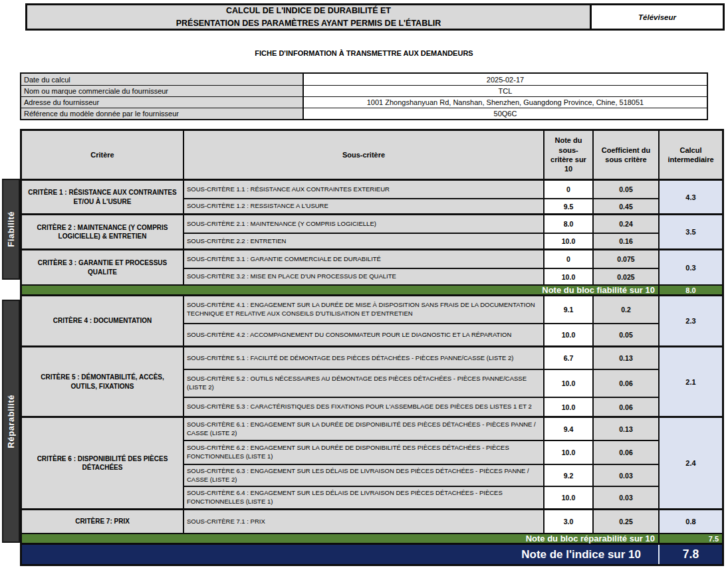  Describe the element at coordinates (364, 383) in the screenshot. I see `subcriterion-label: SOUS-CRITÈRE 5.2 : OUTILS NÉCESSAIRES AU…` at that location.